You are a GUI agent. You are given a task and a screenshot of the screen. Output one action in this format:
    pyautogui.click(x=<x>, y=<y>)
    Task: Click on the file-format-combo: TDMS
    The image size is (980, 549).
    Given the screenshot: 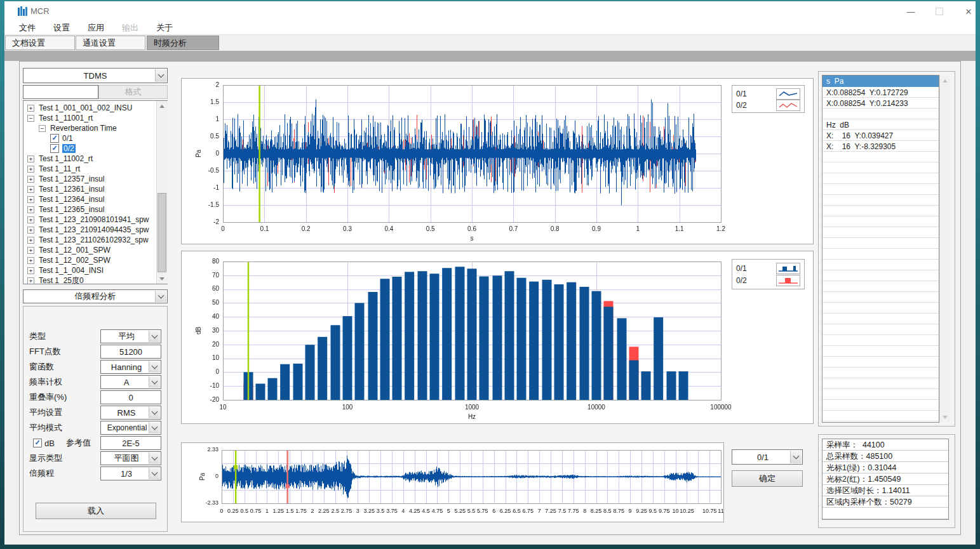 What is the action you would take?
    pyautogui.click(x=95, y=76)
    